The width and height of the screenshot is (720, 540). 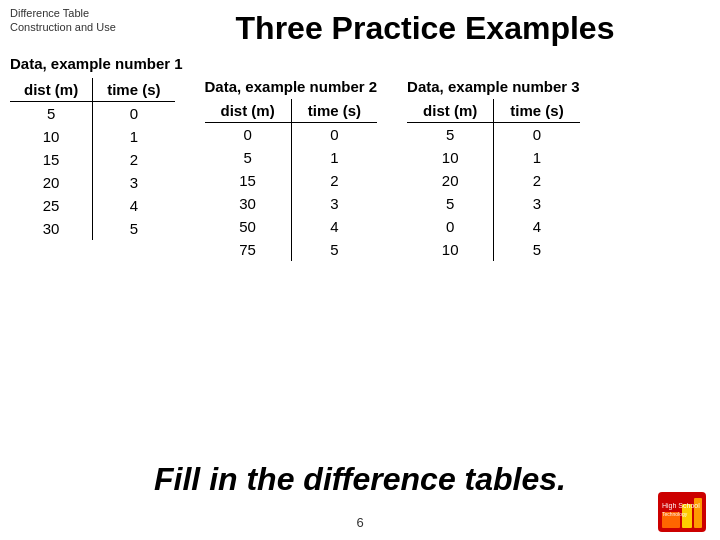 What do you see at coordinates (52, 90) in the screenshot?
I see `table1-col1-header: dist (m)` at bounding box center [52, 90].